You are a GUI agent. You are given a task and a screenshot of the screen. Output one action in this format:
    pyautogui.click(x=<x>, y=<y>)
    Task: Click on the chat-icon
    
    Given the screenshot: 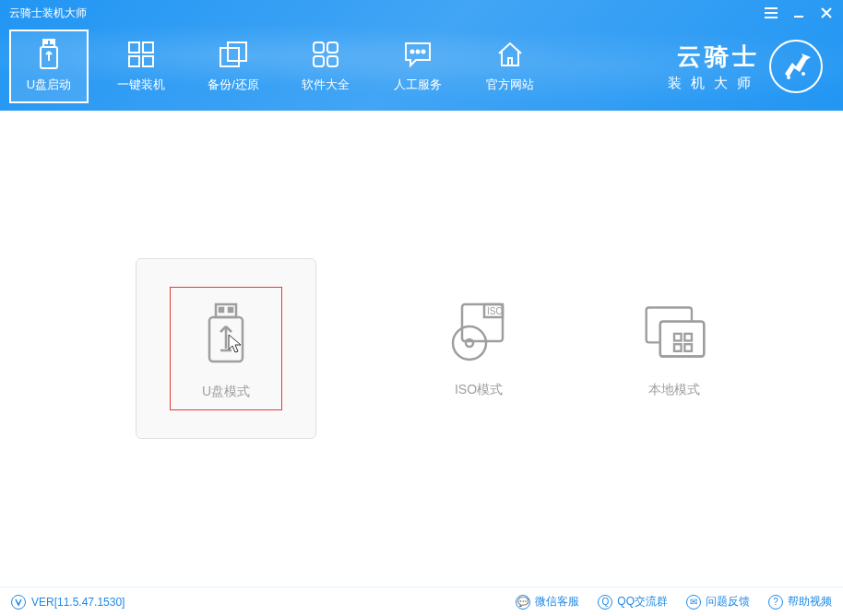 What is the action you would take?
    pyautogui.click(x=418, y=54)
    